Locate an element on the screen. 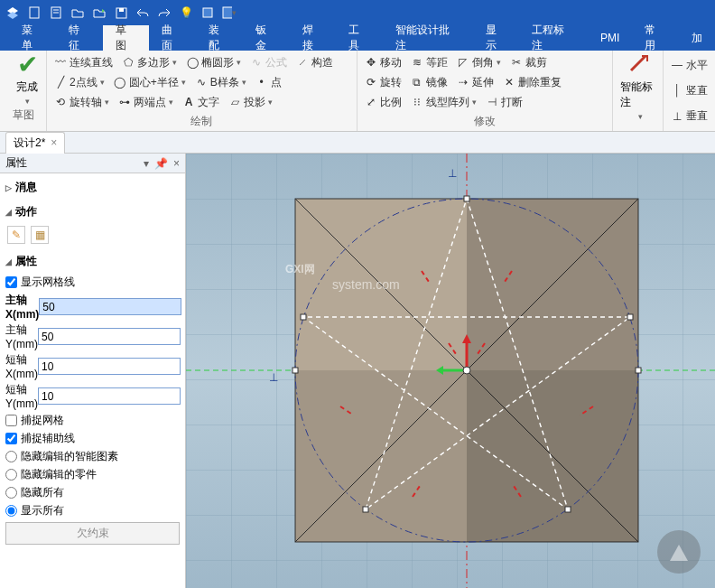 The image size is (715, 588). menu-pmi: PMI is located at coordinates (610, 38).